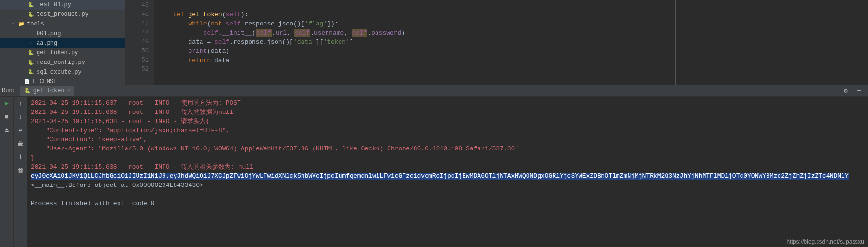 The height and width of the screenshot is (247, 868). What do you see at coordinates (63, 72) in the screenshot?
I see `tree-file-sqlexcute: 🐍 sql_excute.py` at bounding box center [63, 72].